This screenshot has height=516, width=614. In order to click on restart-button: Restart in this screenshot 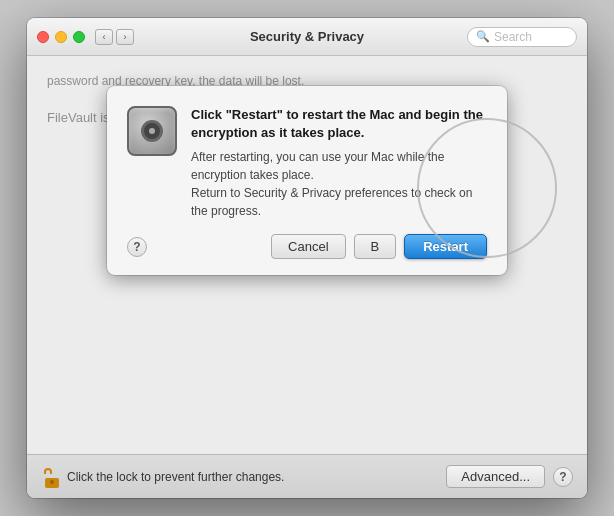, I will do `click(446, 246)`.